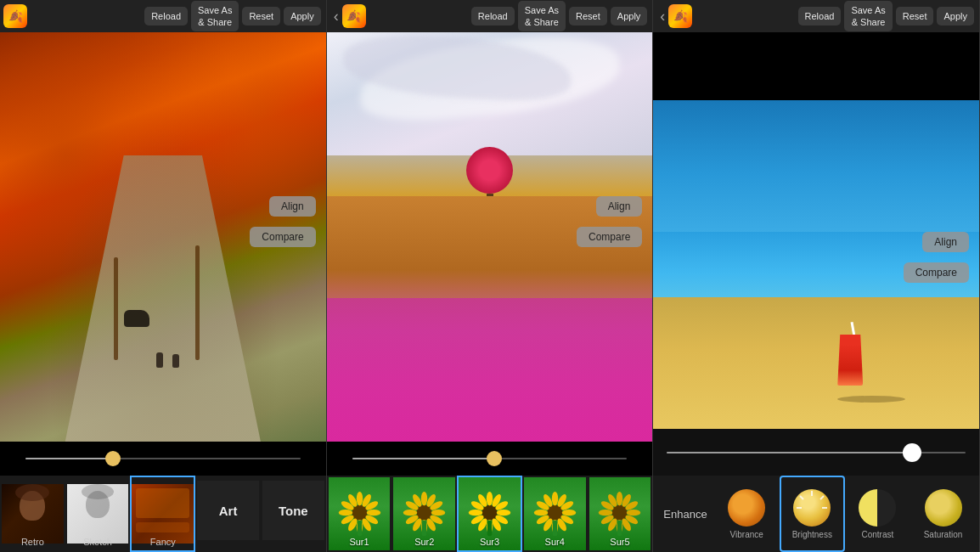 This screenshot has height=552, width=980. I want to click on filter-sur4: Sur4, so click(555, 514).